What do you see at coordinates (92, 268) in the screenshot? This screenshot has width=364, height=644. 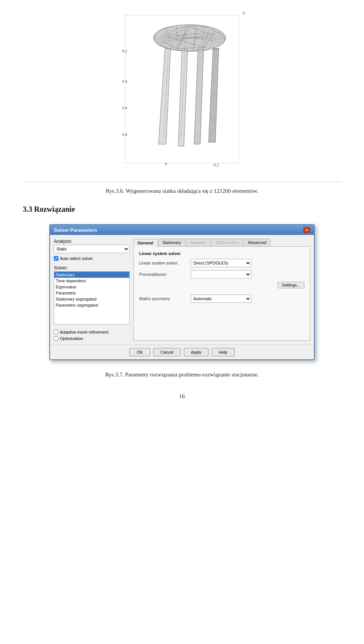 I see `solver-label: Solver:` at bounding box center [92, 268].